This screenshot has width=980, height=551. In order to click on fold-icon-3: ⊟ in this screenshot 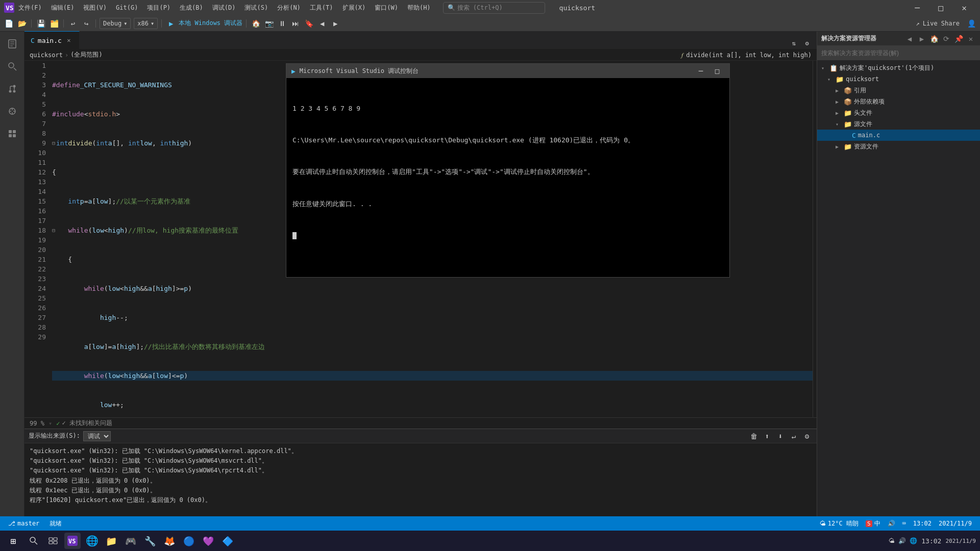, I will do `click(54, 143)`.